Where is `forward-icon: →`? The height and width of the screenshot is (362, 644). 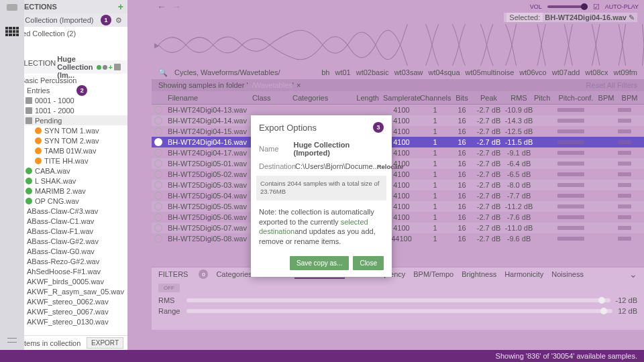
forward-icon: → is located at coordinates (176, 7).